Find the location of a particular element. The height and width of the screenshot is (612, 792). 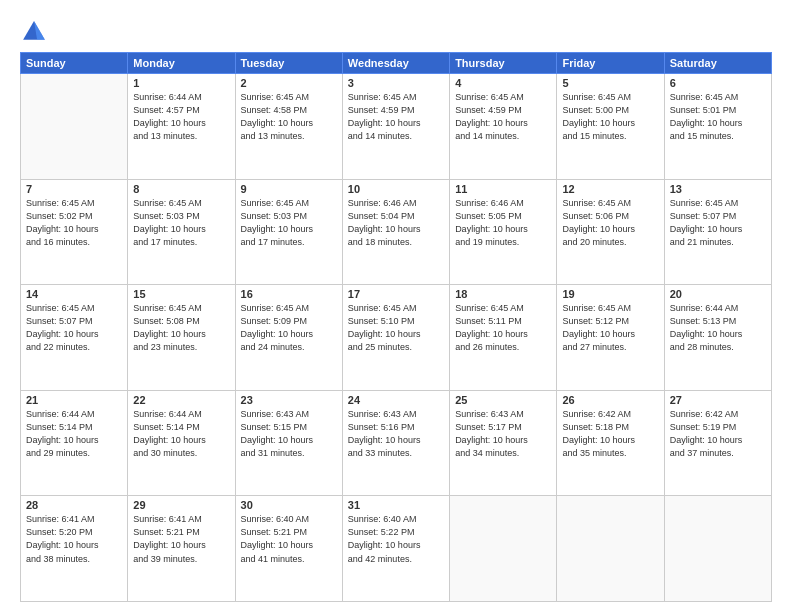

day-number: 29 is located at coordinates (181, 505).